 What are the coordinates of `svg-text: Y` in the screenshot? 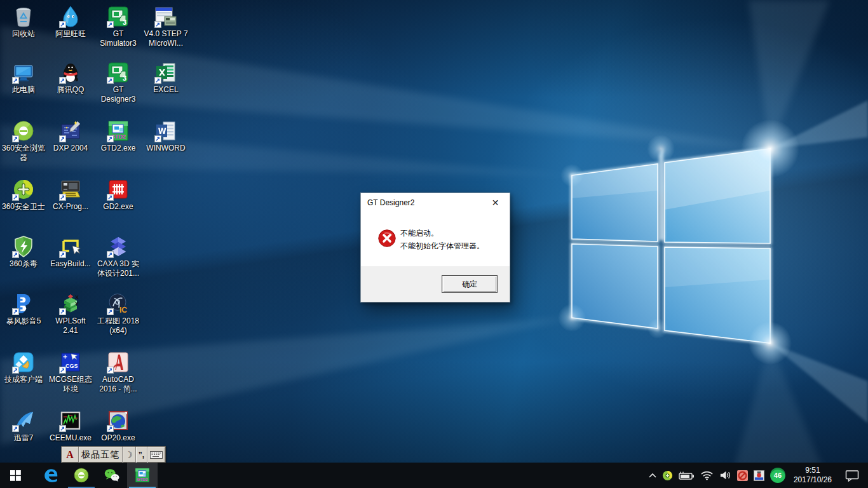 It's located at (77, 304).